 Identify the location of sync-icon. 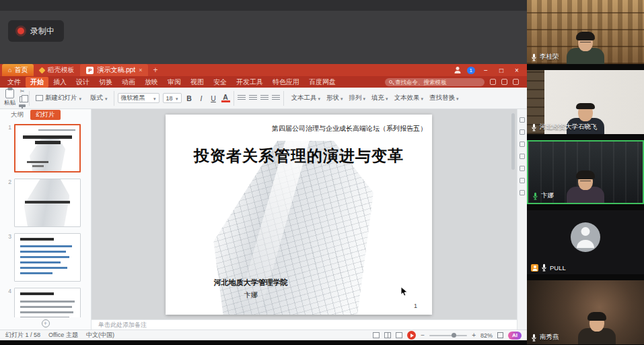
(505, 82).